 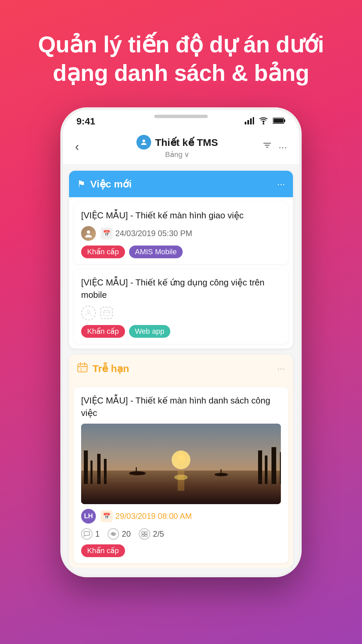 What do you see at coordinates (150, 331) in the screenshot?
I see `tag-web-app: Web app` at bounding box center [150, 331].